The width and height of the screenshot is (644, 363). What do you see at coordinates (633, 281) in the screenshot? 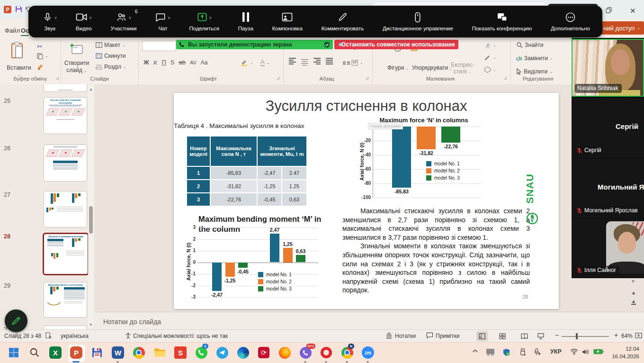
I see `sidebar-scroll-down-icon: ▼` at bounding box center [633, 281].